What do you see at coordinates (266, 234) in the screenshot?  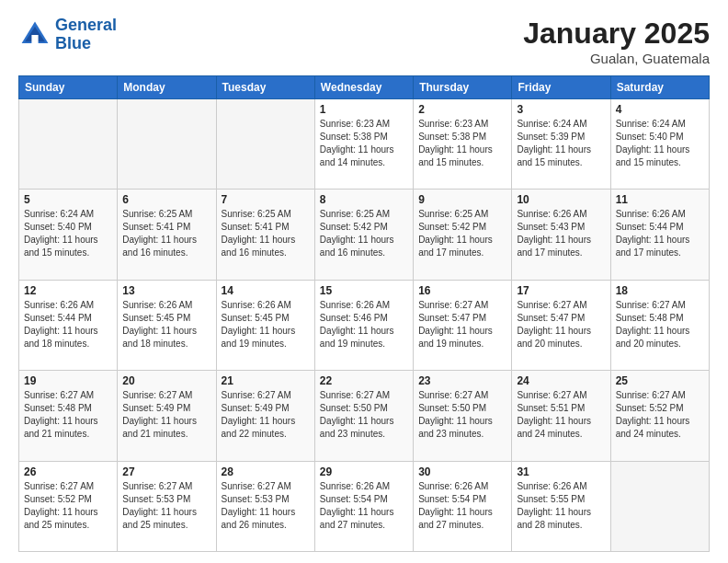 I see `day-info: Sunrise: 6:25 AM Sunset: 5:41 PM Dayligh…` at bounding box center [266, 234].